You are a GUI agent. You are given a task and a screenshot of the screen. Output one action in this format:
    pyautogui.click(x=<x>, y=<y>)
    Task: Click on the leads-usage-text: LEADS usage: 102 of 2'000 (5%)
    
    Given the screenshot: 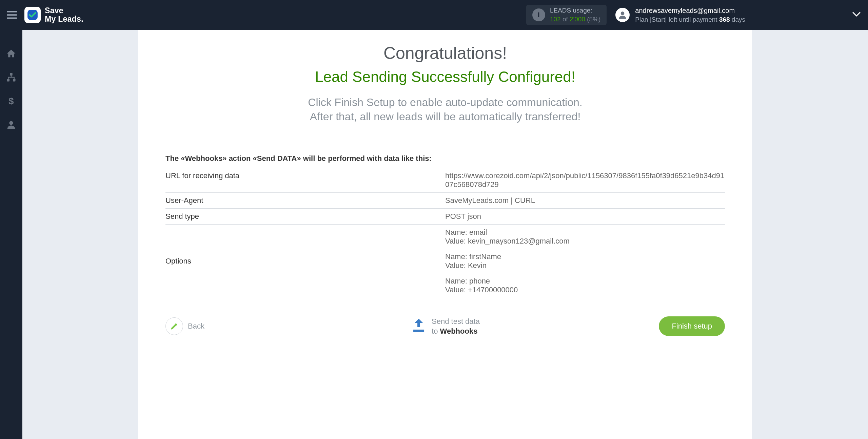 What is the action you would take?
    pyautogui.click(x=575, y=15)
    